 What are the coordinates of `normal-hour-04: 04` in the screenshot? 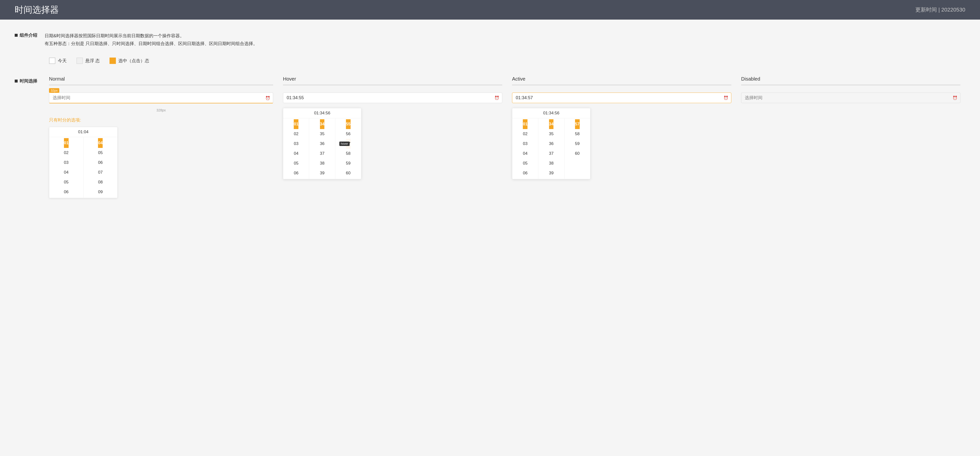 It's located at (66, 172).